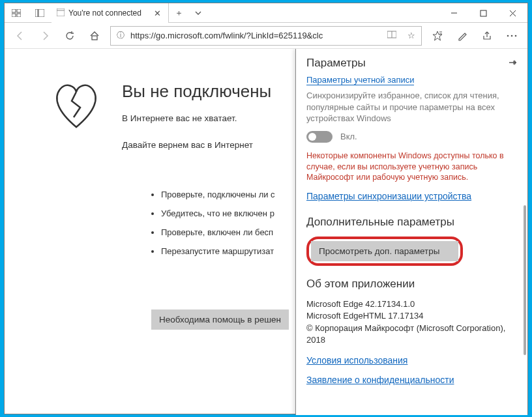 The height and width of the screenshot is (417, 532). What do you see at coordinates (121, 35) in the screenshot?
I see `site-info-icon: ⓘ` at bounding box center [121, 35].